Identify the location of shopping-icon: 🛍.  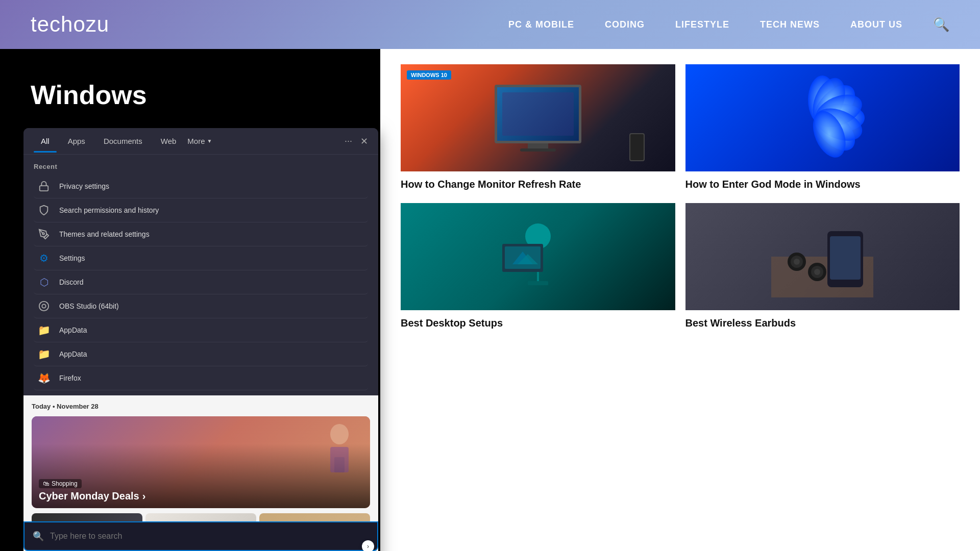
(46, 484).